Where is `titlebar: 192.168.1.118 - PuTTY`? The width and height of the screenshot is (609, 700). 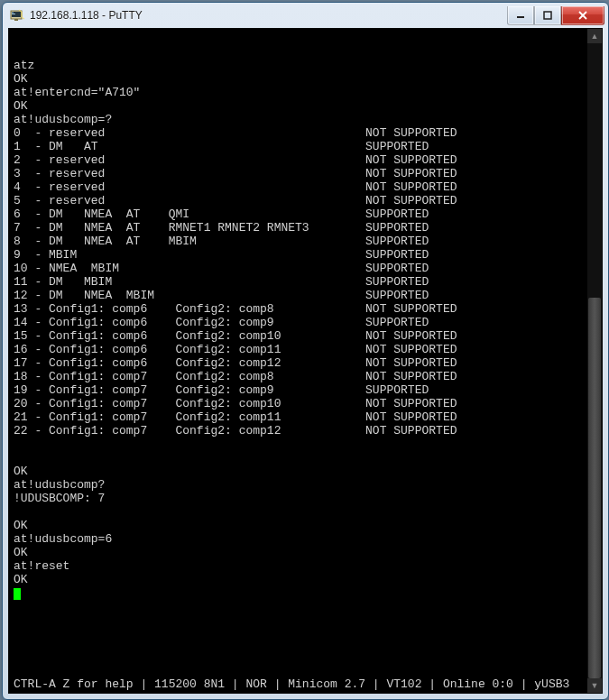
titlebar: 192.168.1.118 - PuTTY is located at coordinates (305, 15).